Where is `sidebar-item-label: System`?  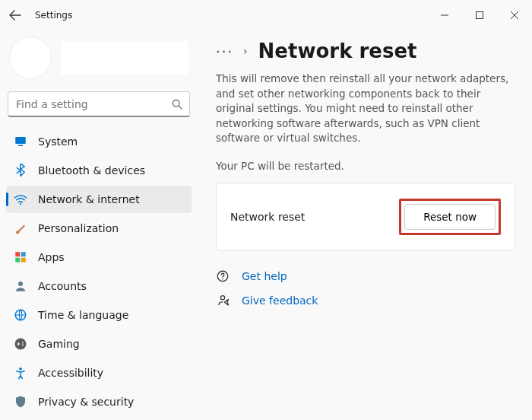
sidebar-item-label: System is located at coordinates (58, 142).